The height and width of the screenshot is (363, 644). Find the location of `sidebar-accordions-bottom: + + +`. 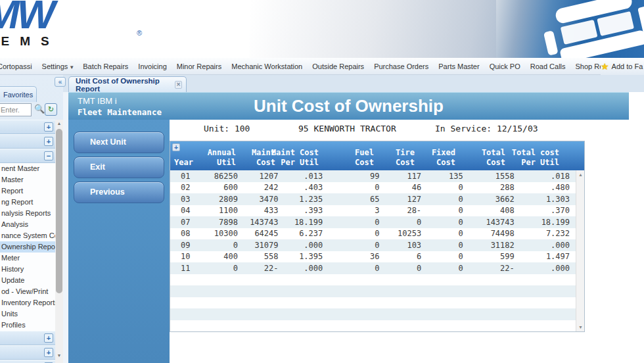

sidebar-accordions-bottom: + + + is located at coordinates (28, 347).